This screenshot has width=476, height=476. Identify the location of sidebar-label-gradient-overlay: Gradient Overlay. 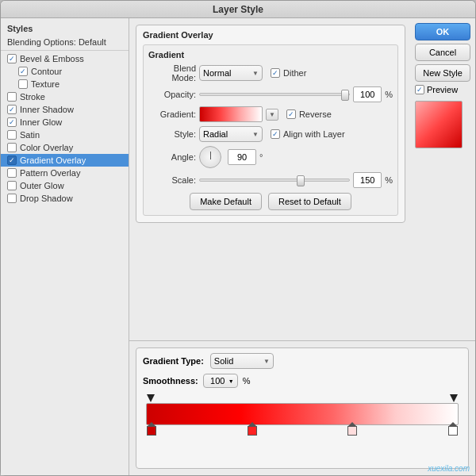
(52, 160).